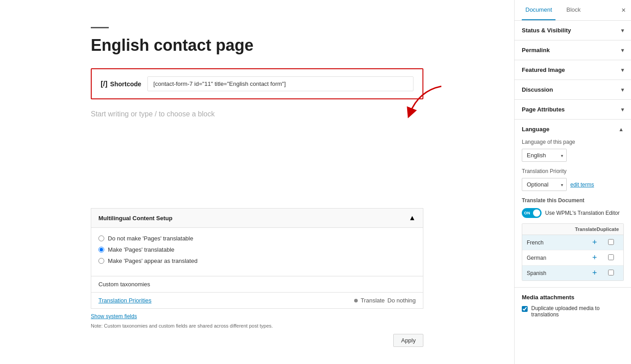 This screenshot has height=364, width=631. What do you see at coordinates (622, 31) in the screenshot?
I see `chevron-down-icon: ▾` at bounding box center [622, 31].